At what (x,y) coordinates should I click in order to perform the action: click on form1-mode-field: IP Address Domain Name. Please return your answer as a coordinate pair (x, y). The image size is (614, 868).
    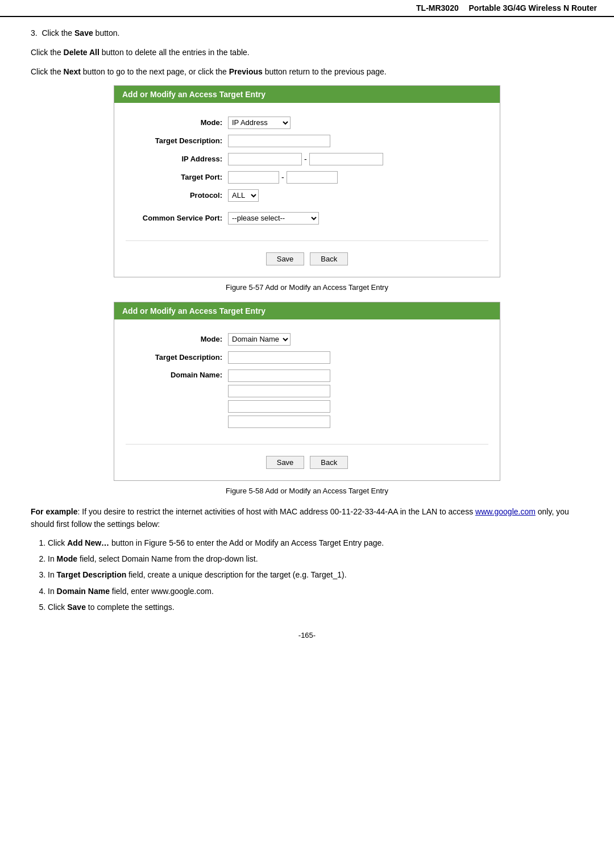
    Looking at the image, I should click on (358, 123).